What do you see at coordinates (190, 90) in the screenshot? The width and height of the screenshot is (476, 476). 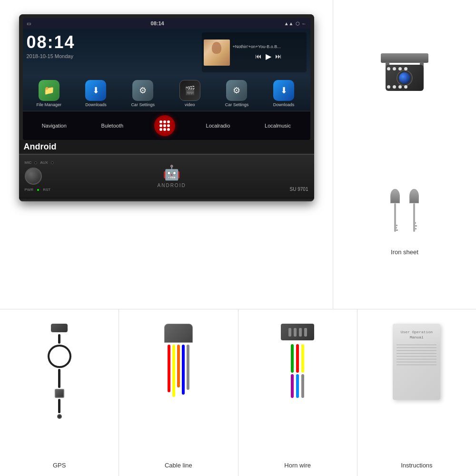 I see `play-icon: 🎬` at bounding box center [190, 90].